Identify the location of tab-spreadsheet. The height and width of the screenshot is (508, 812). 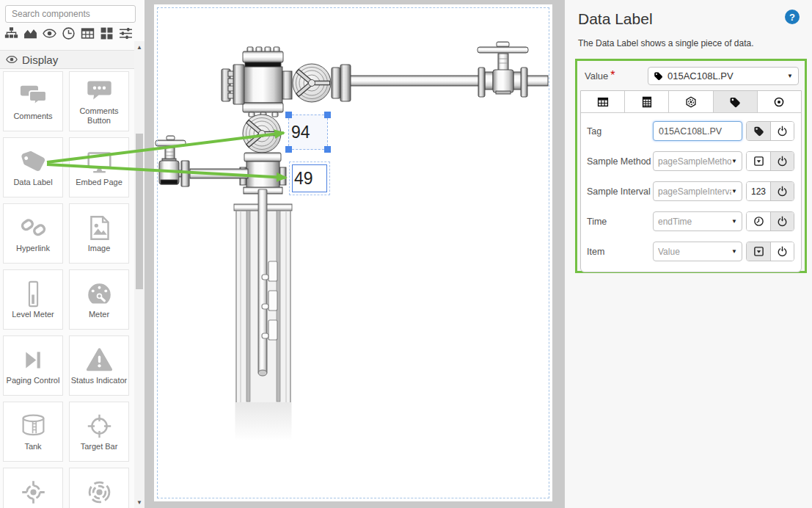
(646, 101).